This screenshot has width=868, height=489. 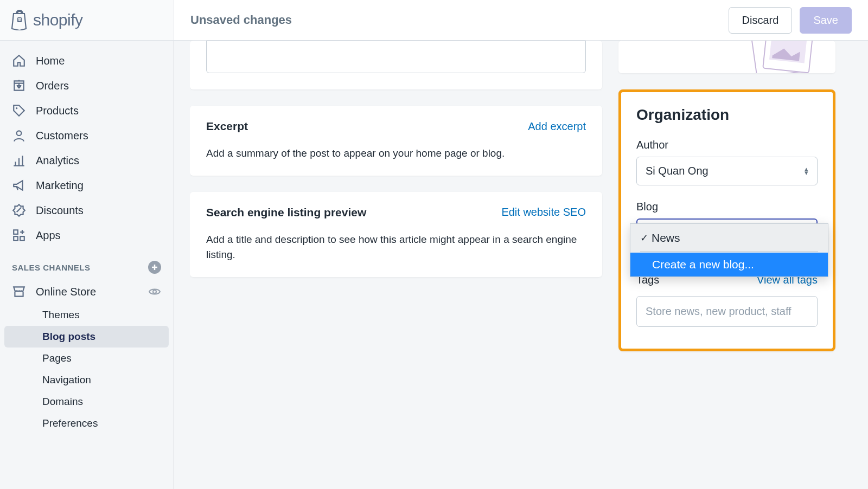 What do you see at coordinates (19, 160) in the screenshot?
I see `analytics-icon` at bounding box center [19, 160].